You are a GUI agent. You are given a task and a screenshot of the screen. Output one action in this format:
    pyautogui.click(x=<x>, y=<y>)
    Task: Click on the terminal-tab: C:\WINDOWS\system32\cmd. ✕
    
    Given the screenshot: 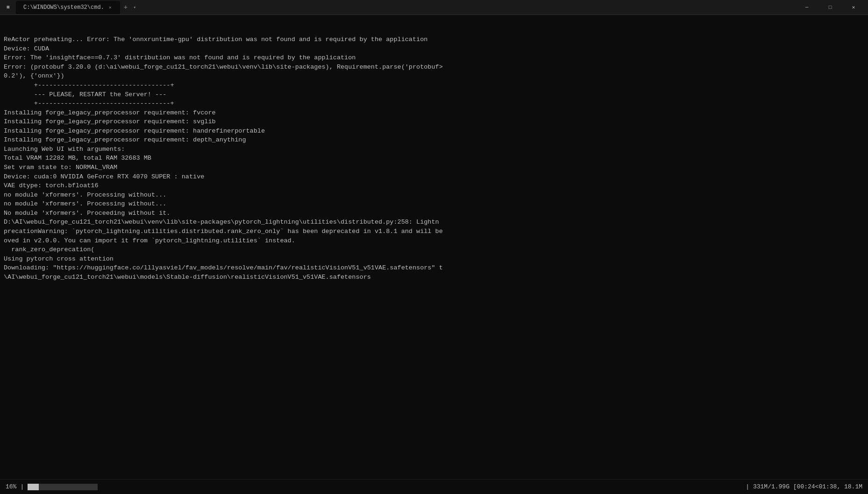 What is the action you would take?
    pyautogui.click(x=68, y=7)
    